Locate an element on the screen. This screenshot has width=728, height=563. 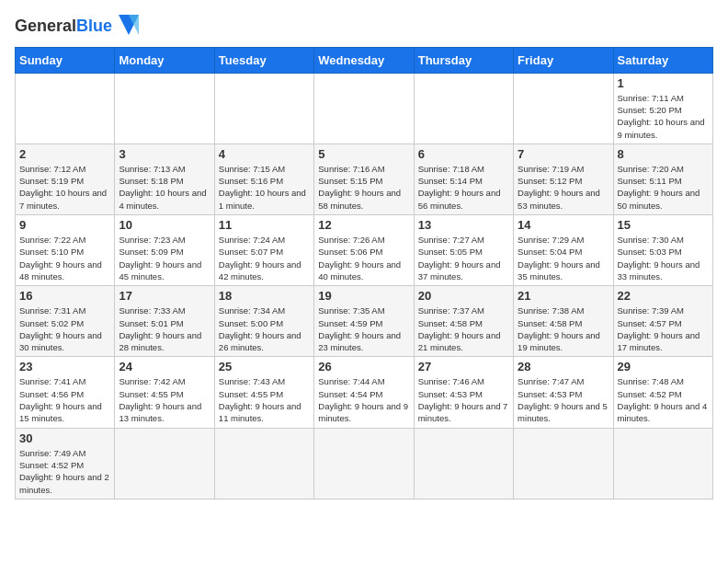
calendar-cell: 1Sunrise: 7:11 AMSunset: 5:20 PMDaylight… is located at coordinates (663, 109).